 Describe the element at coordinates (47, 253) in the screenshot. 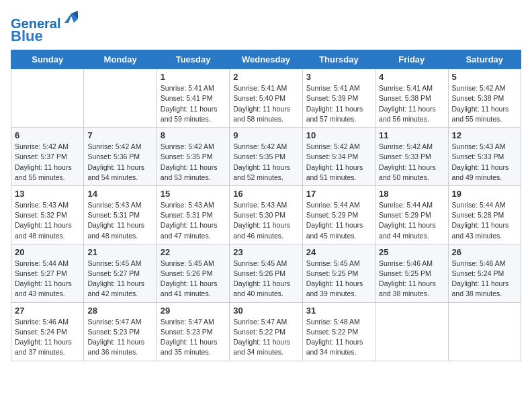

I see `day-number: 20` at that location.